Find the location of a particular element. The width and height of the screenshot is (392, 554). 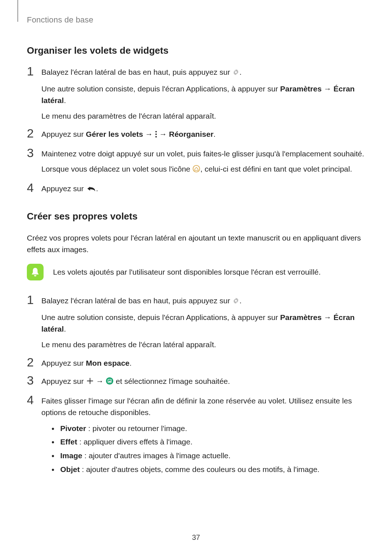

step-body: Maintenez votre doigt appuyé sur un vole… is located at coordinates (203, 162).